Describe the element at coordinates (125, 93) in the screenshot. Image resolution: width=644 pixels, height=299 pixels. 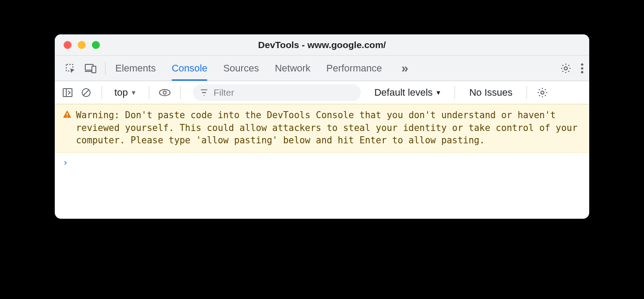
I see `context-selector: top ▼` at that location.